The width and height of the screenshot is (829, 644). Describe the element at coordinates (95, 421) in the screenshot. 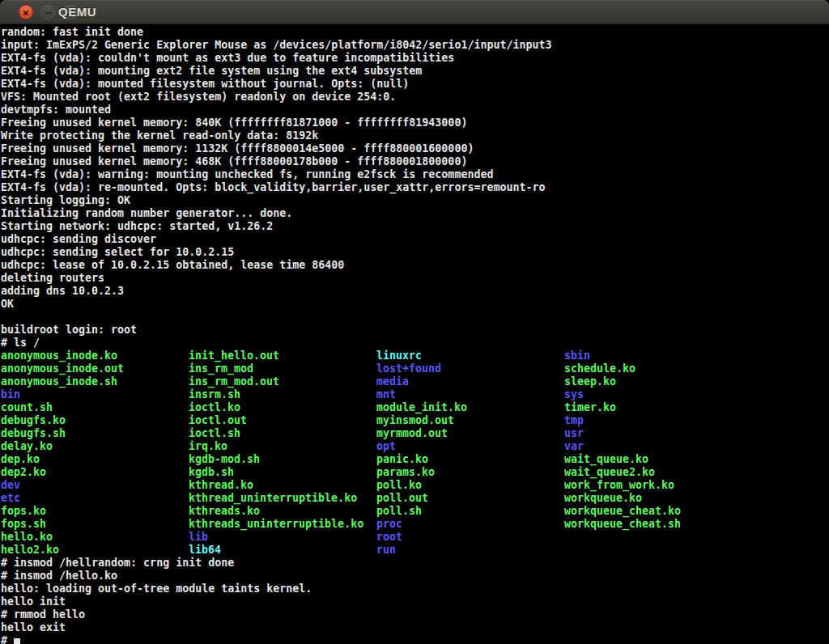

I see `ls-entry: debugfs.ko` at that location.